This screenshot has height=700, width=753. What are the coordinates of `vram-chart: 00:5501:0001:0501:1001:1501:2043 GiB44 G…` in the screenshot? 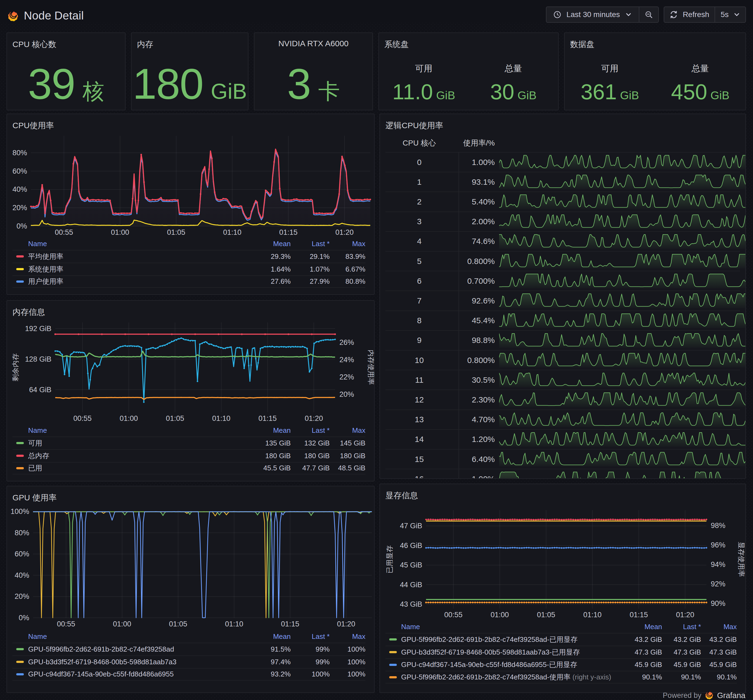 It's located at (563, 553).